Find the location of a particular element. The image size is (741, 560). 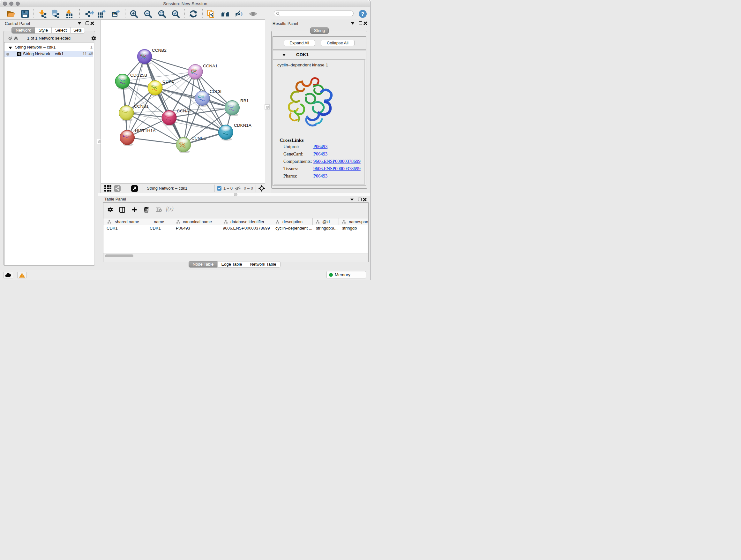

svg-text: CDKN1A is located at coordinates (243, 125).